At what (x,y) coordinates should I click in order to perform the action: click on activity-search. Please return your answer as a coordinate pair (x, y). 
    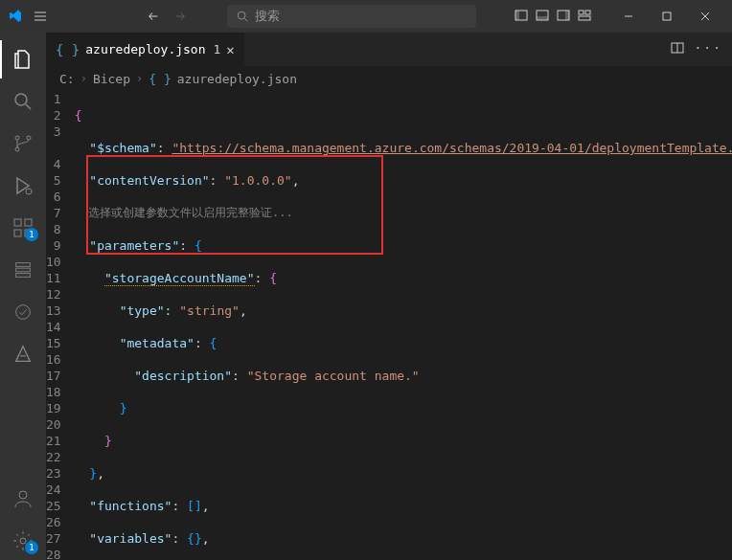
    Looking at the image, I should click on (23, 101).